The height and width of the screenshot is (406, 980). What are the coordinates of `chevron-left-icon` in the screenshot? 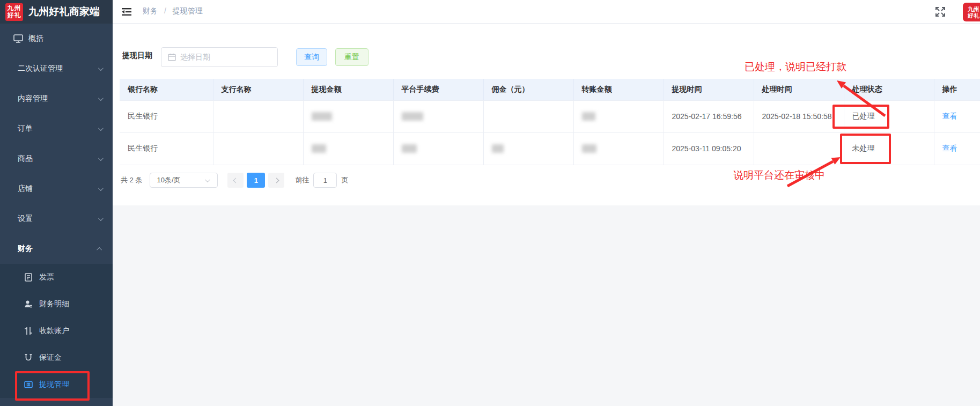 It's located at (236, 180).